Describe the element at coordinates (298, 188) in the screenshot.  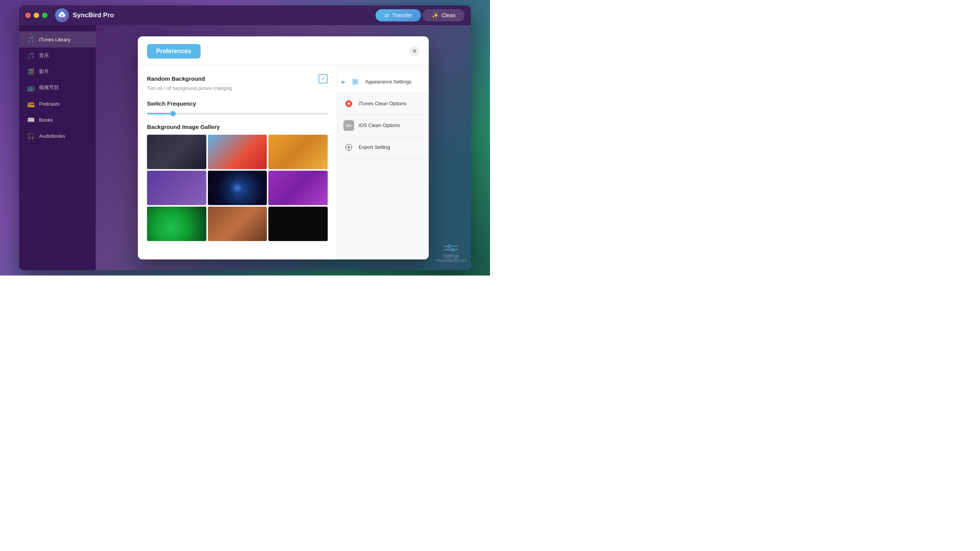
I see `gallery-image-purple-solid` at that location.